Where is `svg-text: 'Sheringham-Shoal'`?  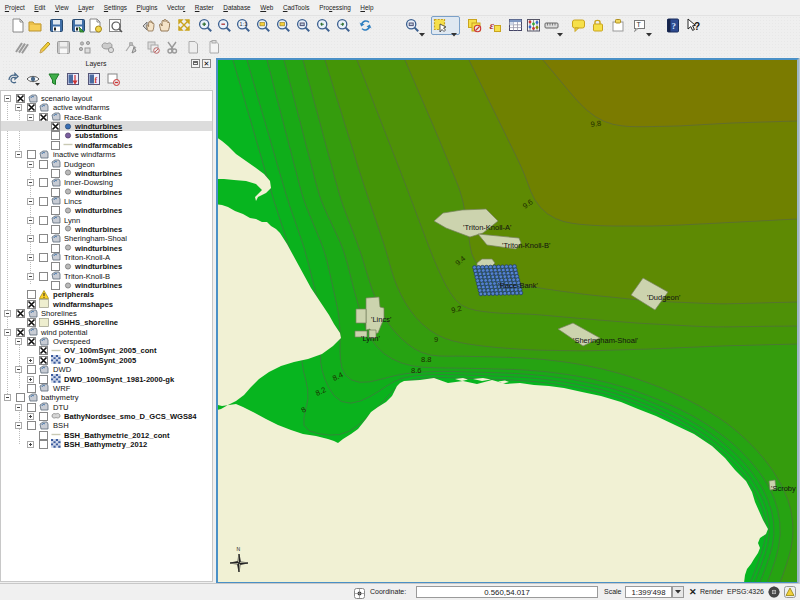 svg-text: 'Sheringham-Shoal' is located at coordinates (606, 340).